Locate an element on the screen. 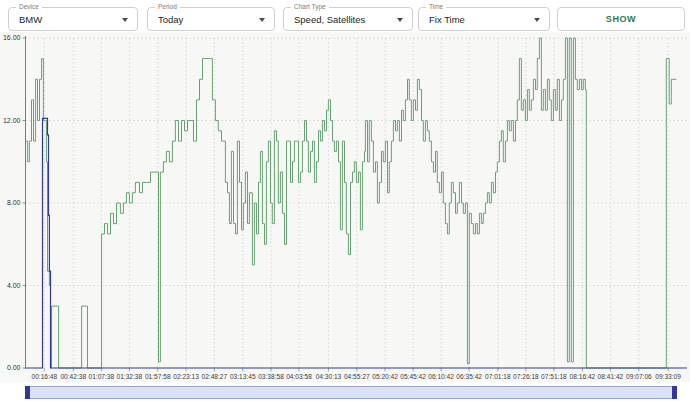 This screenshot has width=690, height=401. x-tick-label: 07:01:18 is located at coordinates (498, 376).